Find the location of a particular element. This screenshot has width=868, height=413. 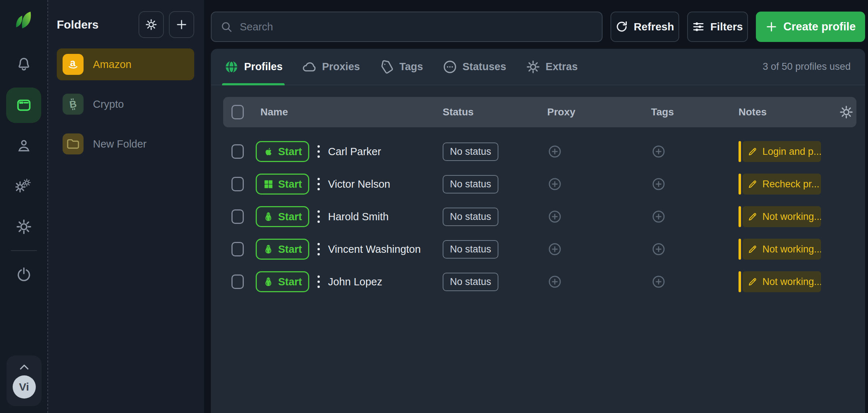

avatar: Vi is located at coordinates (24, 387).